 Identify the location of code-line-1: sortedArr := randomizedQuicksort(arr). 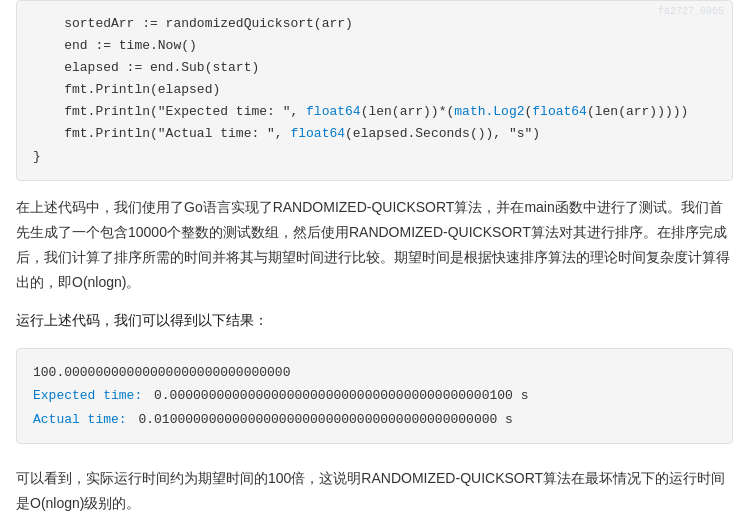
(374, 24).